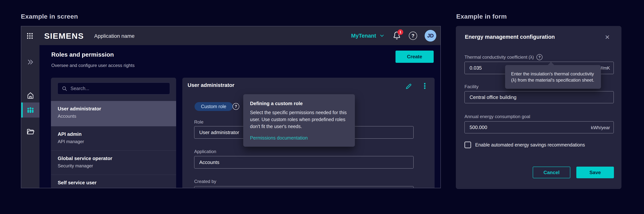  I want to click on thermal-tooltip: Enter the insulation's thermal conductiv…, so click(553, 77).